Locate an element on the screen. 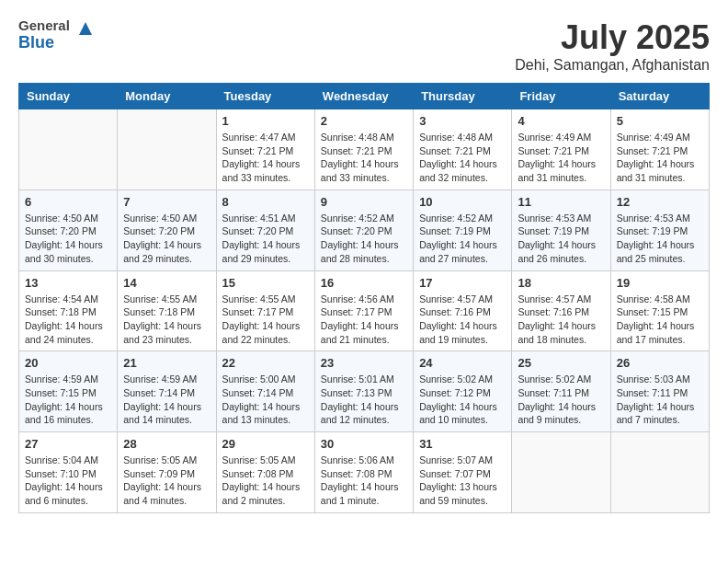 The width and height of the screenshot is (728, 563). day-detail: Sunrise: 4:59 AM Sunset: 7:15 PM Dayligh… is located at coordinates (68, 399).